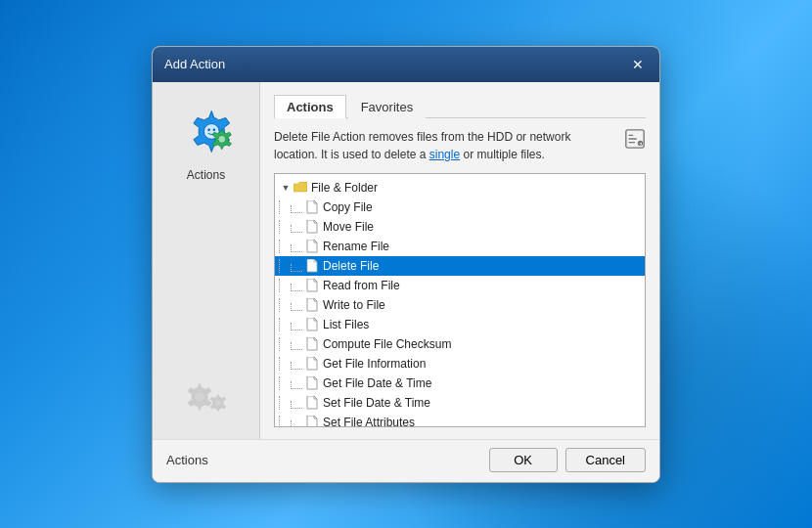  Describe the element at coordinates (350, 266) in the screenshot. I see `item-label-delete-file: Delete File` at that location.